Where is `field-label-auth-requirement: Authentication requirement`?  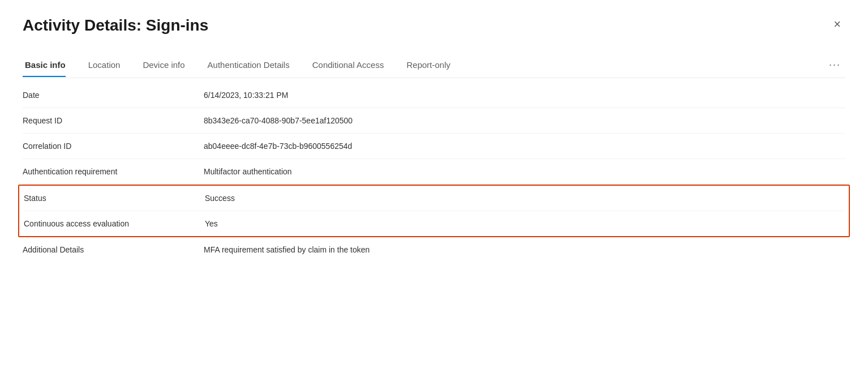
field-label-auth-requirement: Authentication requirement is located at coordinates (113, 172).